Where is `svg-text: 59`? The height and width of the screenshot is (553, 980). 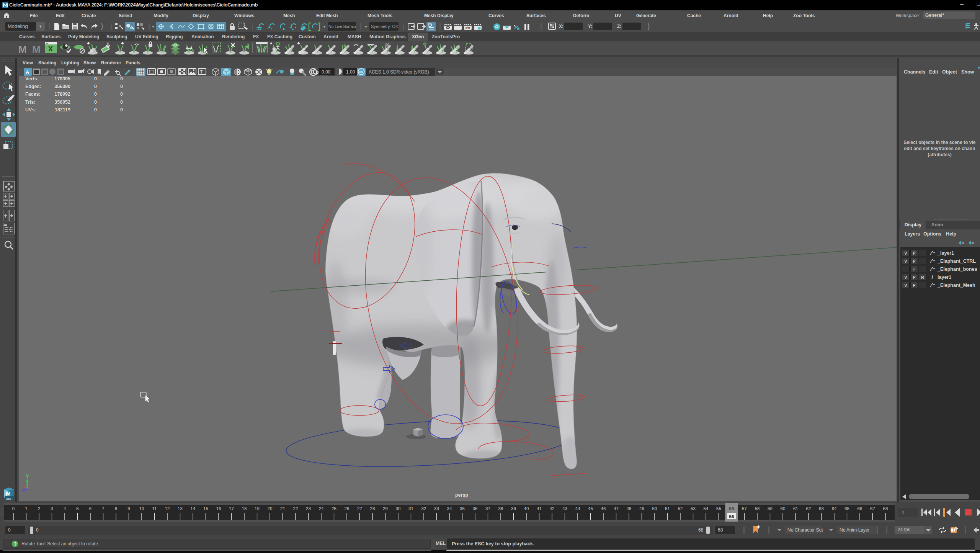
svg-text: 59 is located at coordinates (770, 509).